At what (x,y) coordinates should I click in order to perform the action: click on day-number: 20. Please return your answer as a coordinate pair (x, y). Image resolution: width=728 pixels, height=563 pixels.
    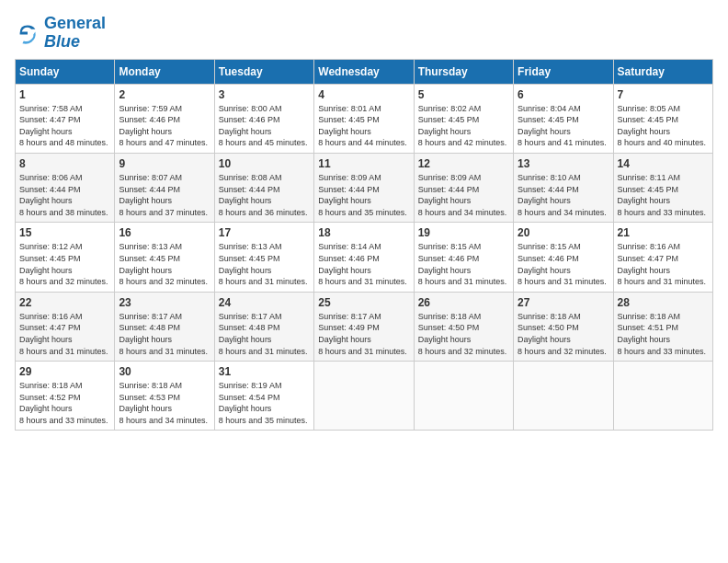
    Looking at the image, I should click on (563, 233).